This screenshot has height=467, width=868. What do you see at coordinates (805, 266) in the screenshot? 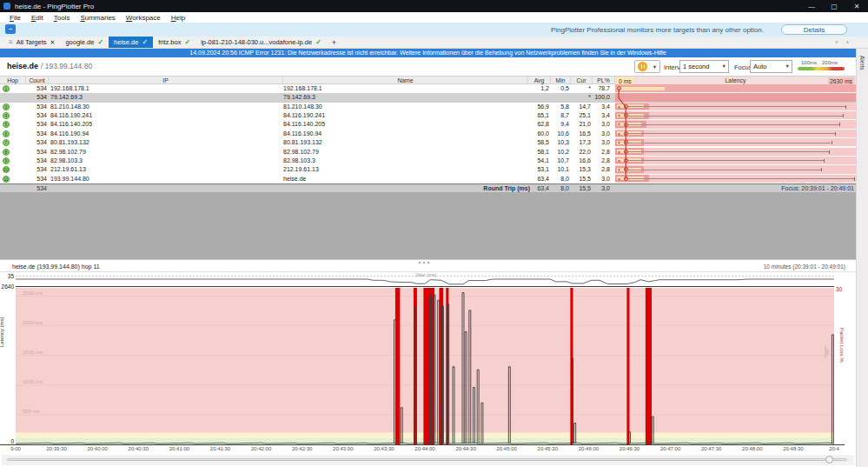
I see `graph-time-range: 10 minutes (20:39:01 - 20:49:01)` at bounding box center [805, 266].